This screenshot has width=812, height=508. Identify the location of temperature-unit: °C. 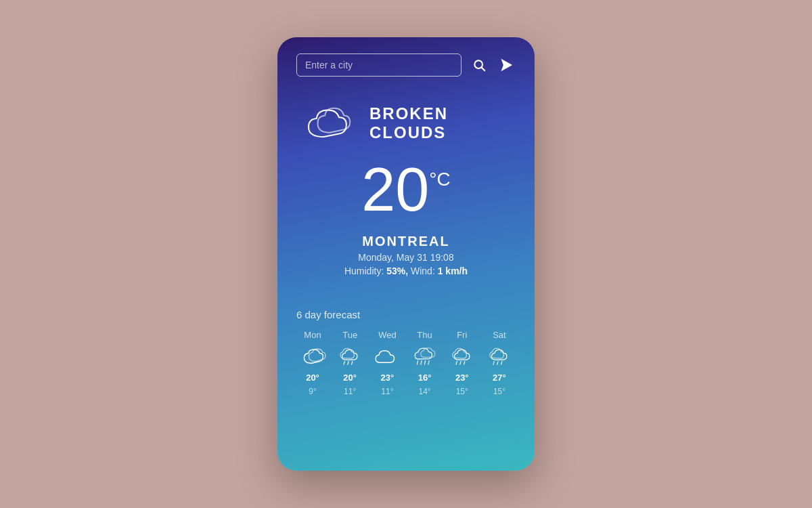
(440, 179).